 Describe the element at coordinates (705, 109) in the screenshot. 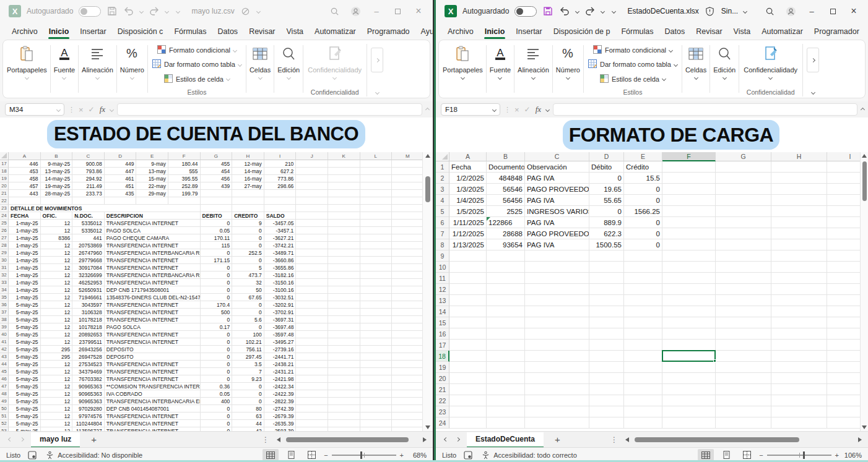

I see `formula-input` at that location.